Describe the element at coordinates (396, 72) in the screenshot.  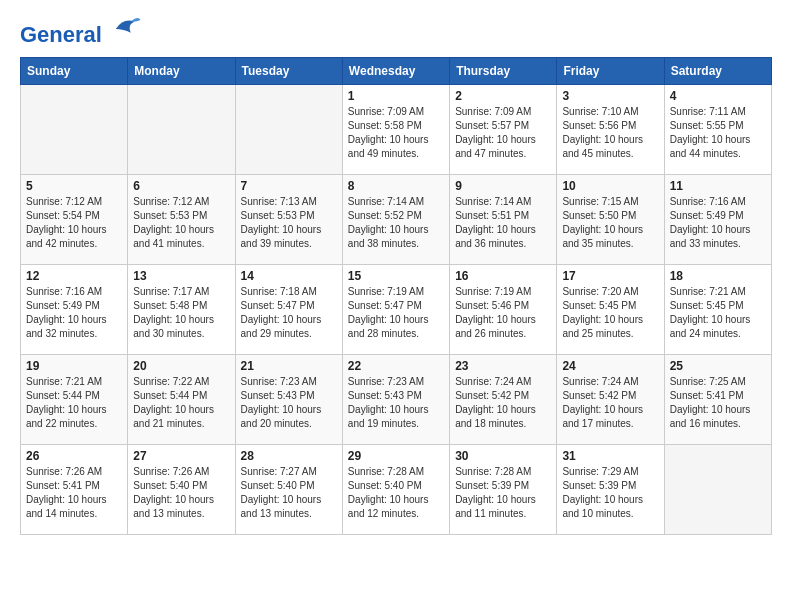
I see `calendar-header-row: SundayMondayTuesdayWednesdayThursdayFrid…` at that location.